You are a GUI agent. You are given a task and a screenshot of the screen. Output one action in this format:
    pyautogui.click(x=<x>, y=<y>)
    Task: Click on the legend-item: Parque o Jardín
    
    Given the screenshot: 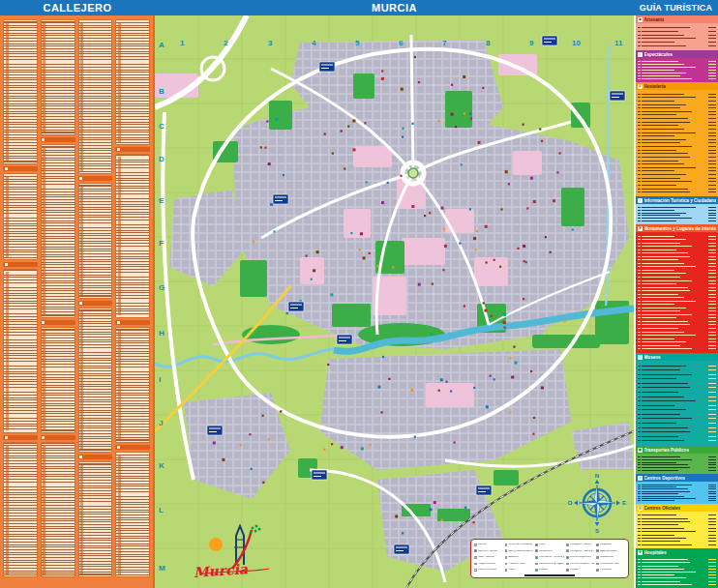 What is the action you would take?
    pyautogui.click(x=489, y=565)
    